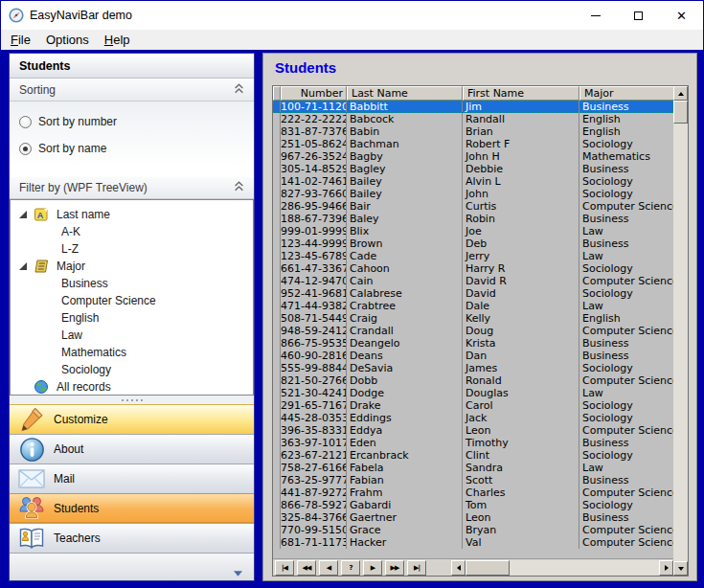 The width and height of the screenshot is (704, 588). What do you see at coordinates (521, 94) in the screenshot?
I see `column-header-first-name: First Name` at bounding box center [521, 94].